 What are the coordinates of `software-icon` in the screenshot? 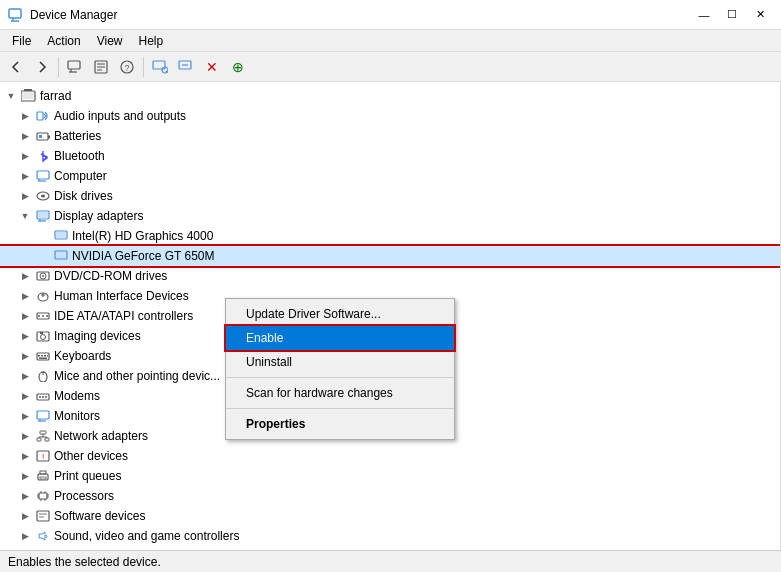 It's located at (43, 516).